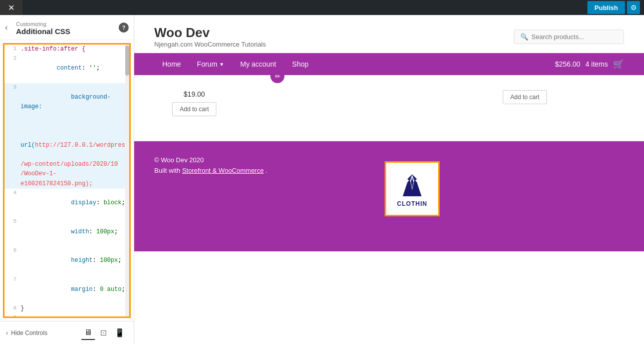  What do you see at coordinates (124, 28) in the screenshot?
I see `help-icon: ?` at bounding box center [124, 28].